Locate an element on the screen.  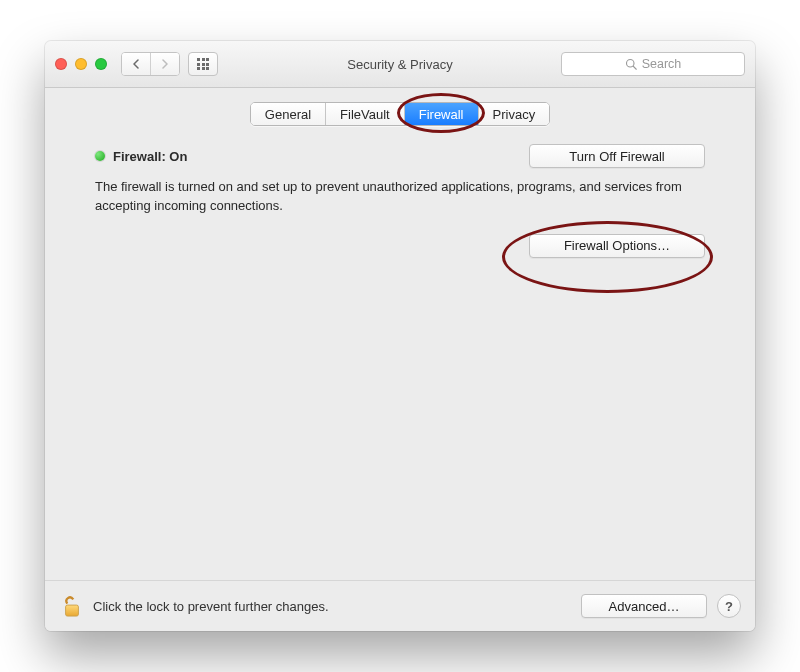
tab-label: Firewall is located at coordinates (442, 114).